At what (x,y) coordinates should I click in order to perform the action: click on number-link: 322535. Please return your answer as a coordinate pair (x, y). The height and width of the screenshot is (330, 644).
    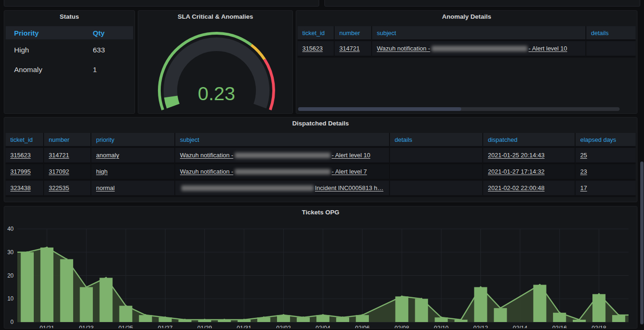
    Looking at the image, I should click on (59, 188).